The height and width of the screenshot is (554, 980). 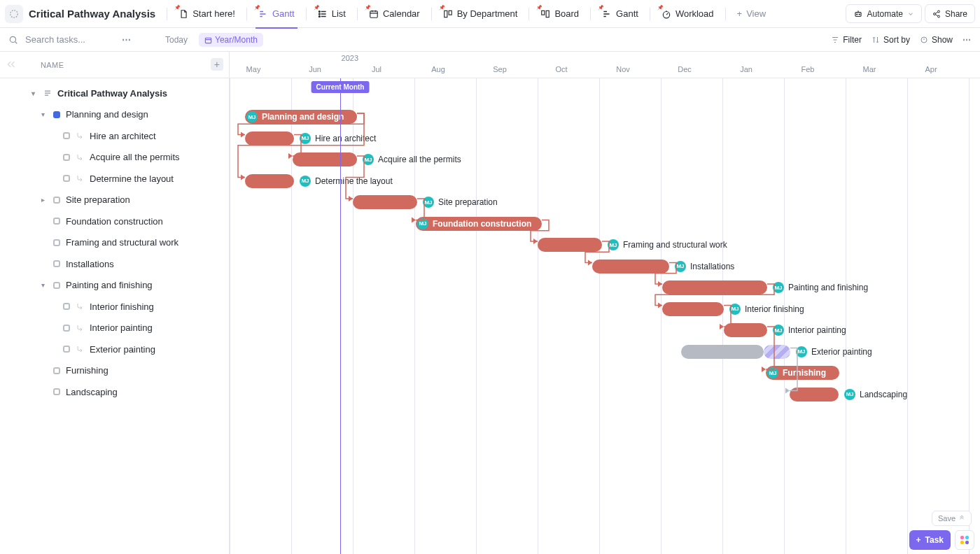 What do you see at coordinates (115, 115) in the screenshot?
I see `tree-row: ▾Planning and design` at bounding box center [115, 115].